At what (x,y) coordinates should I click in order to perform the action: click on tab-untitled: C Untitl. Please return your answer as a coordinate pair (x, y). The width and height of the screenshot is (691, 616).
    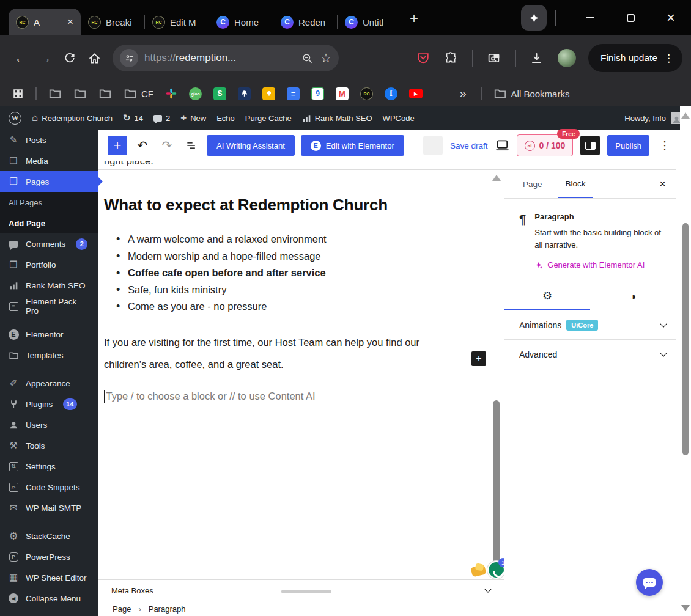
    Looking at the image, I should click on (369, 22).